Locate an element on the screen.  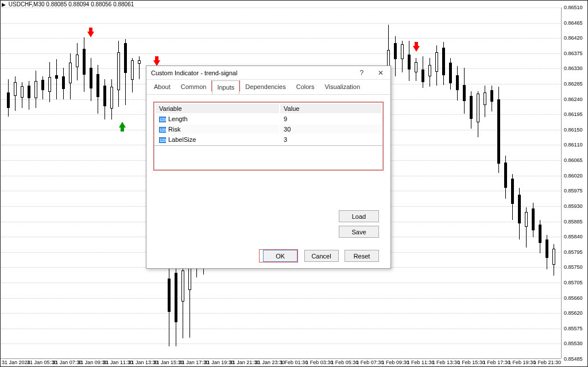
y-tick: 0.86065 is located at coordinates (573, 160).